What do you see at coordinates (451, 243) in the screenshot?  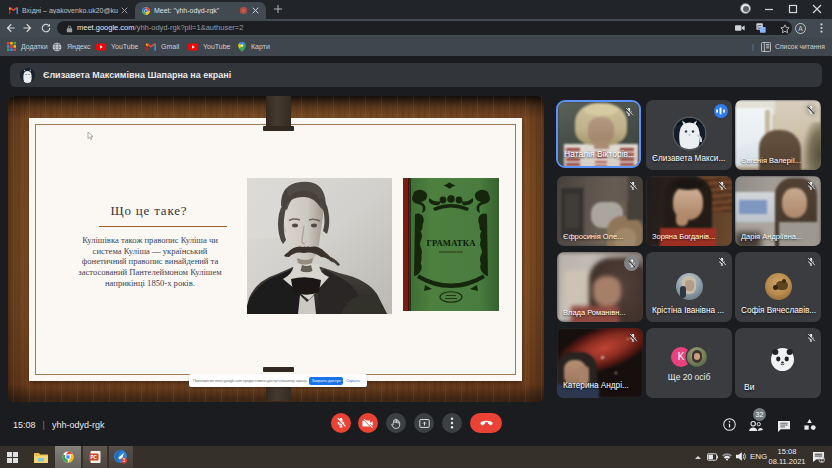 I see `svg-text: ГРАМАТКА` at bounding box center [451, 243].